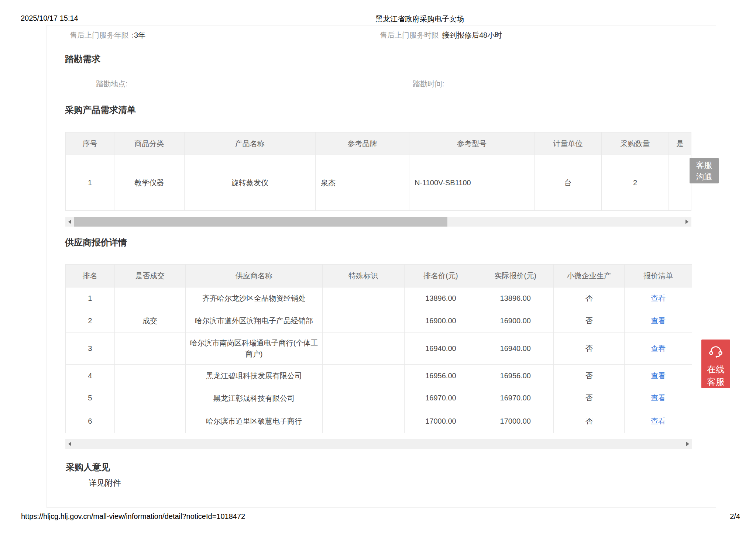 This screenshot has width=756, height=534. What do you see at coordinates (105, 483) in the screenshot?
I see `opinion-content: 详见附件` at bounding box center [105, 483].